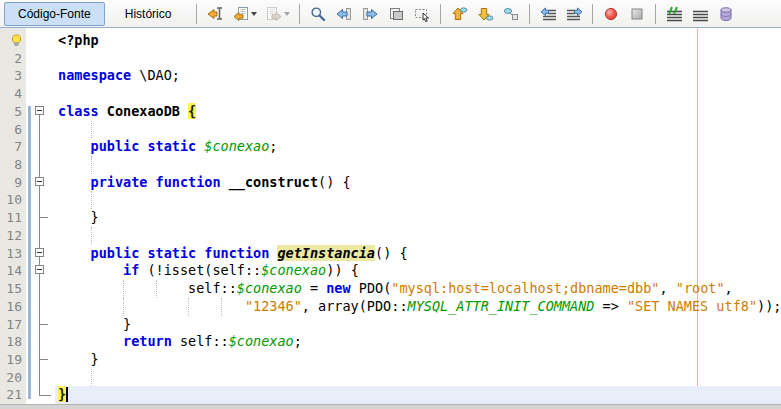 This screenshot has height=409, width=781. I want to click on search-icon, so click(318, 14).